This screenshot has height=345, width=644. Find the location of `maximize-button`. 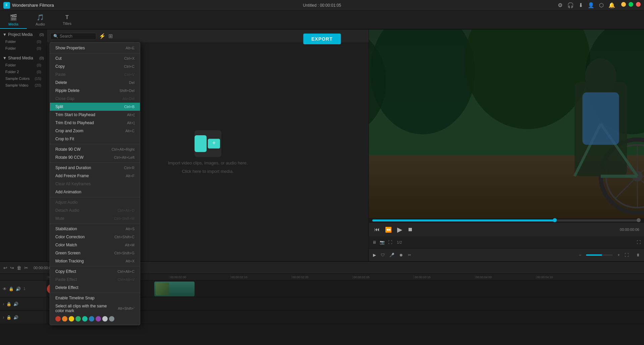

maximize-button is located at coordinates (631, 4).